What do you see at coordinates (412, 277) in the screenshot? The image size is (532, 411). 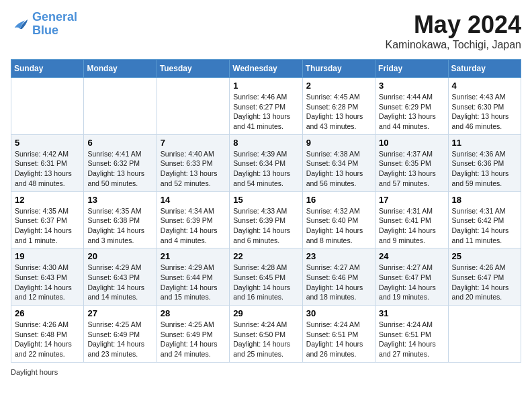 I see `calendar-cell: 24Sunrise: 4:27 AM Sunset: 6:47 PM Dayli…` at bounding box center [412, 277].